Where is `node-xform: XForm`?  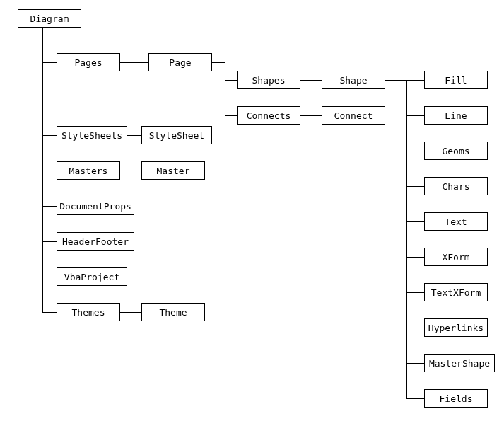 node-xform: XForm is located at coordinates (456, 257).